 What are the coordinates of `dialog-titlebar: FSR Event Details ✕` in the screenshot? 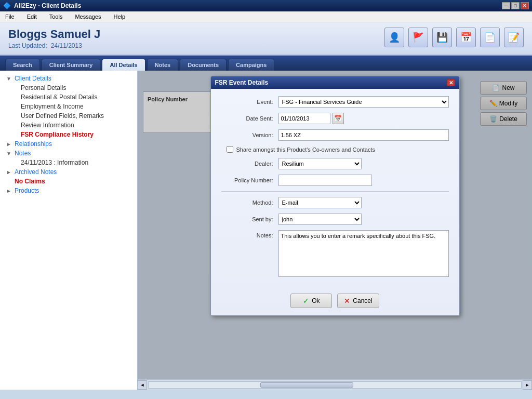 It's located at (335, 83).